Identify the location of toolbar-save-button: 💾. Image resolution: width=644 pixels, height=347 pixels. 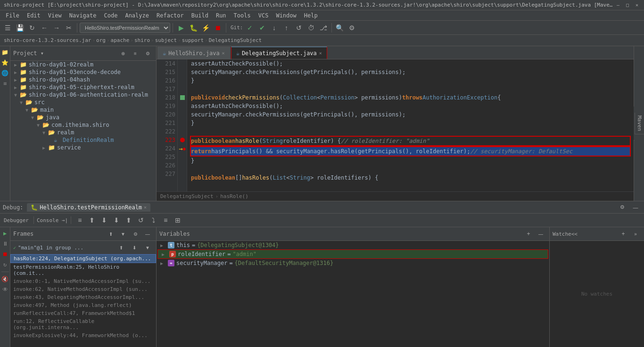
(20, 28).